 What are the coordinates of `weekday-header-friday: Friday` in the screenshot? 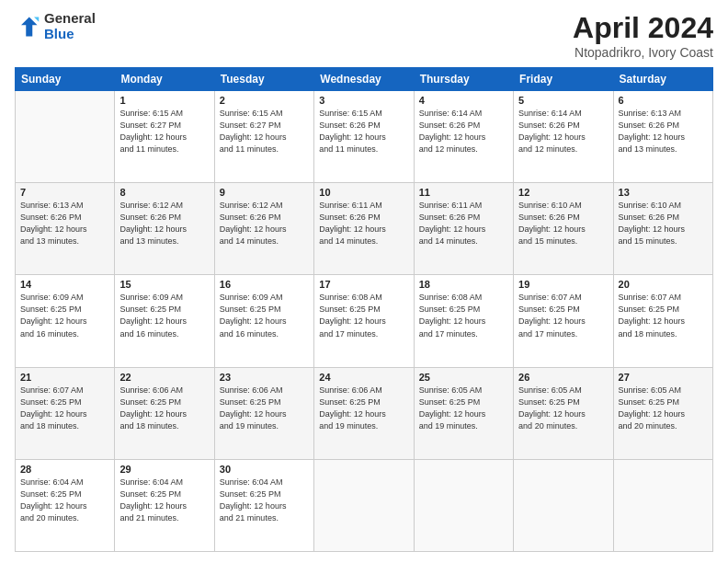 It's located at (563, 79).